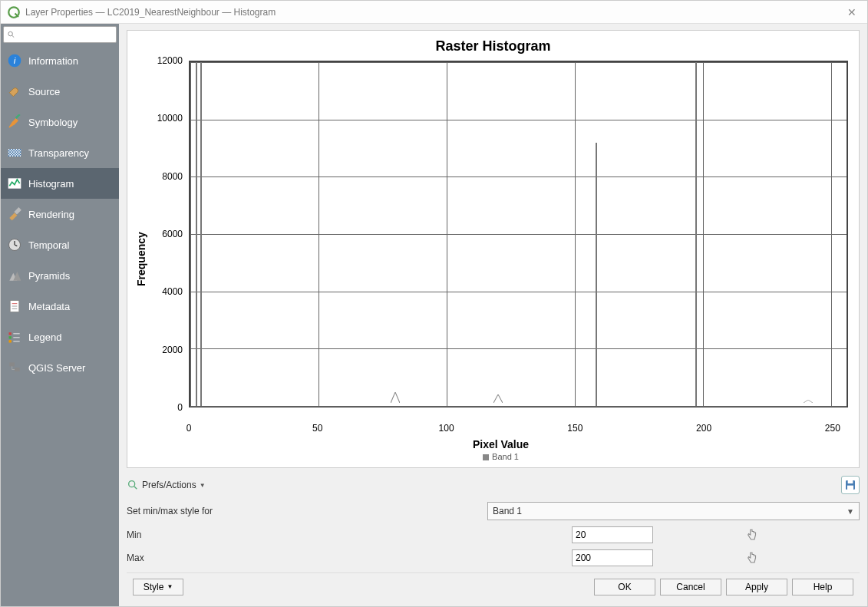  I want to click on pick-max-icon, so click(752, 558).